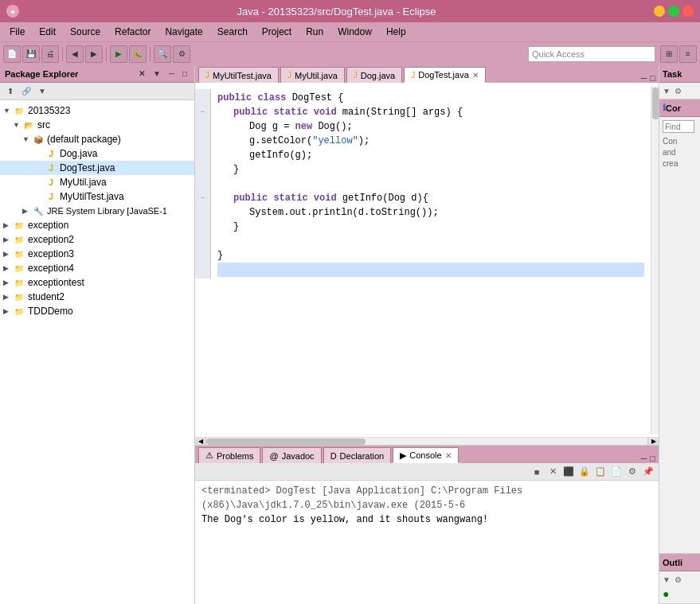 This screenshot has width=700, height=604. I want to click on tab-declaration: D Declaration, so click(358, 455).